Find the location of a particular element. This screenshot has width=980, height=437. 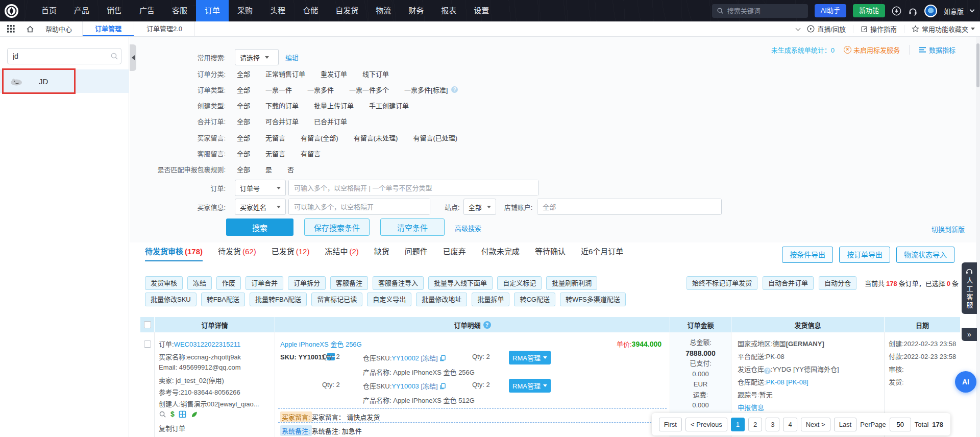

leaf-icon is located at coordinates (194, 415).